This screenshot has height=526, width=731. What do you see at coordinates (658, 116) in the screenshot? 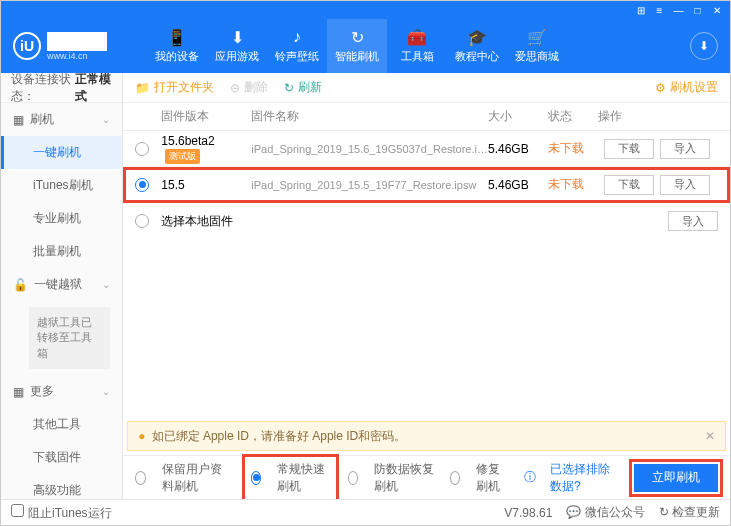
I see `col-ops: 操作` at bounding box center [658, 116].